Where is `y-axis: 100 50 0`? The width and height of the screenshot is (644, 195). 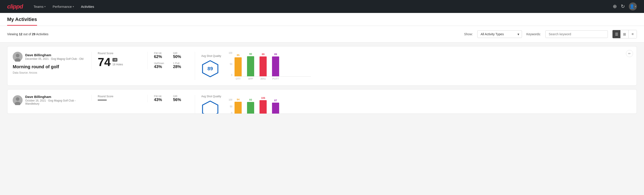
y-axis: 100 50 0 is located at coordinates (230, 64).